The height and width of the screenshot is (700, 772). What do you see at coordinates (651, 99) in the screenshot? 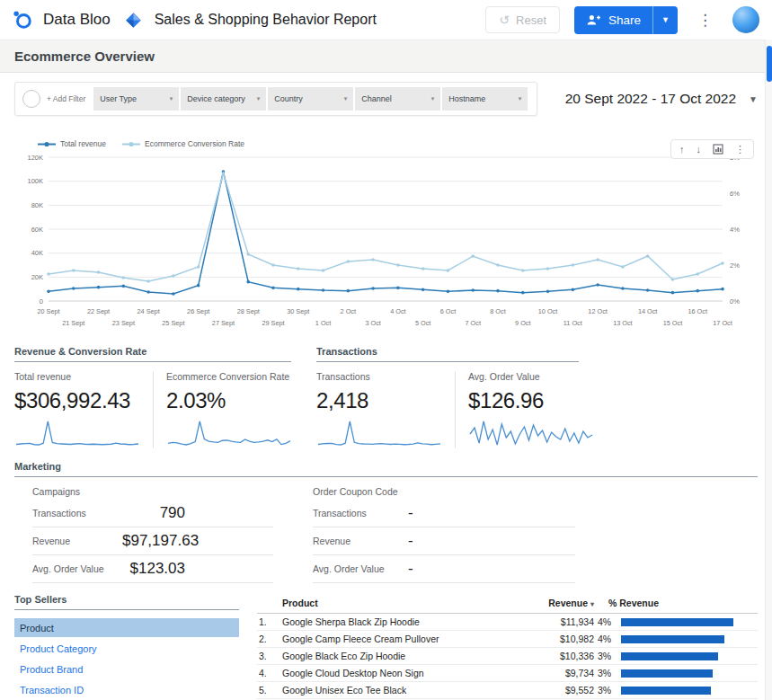
I see `date-range-label: 20 Sept 2022 - 17 Oct 2022` at bounding box center [651, 99].